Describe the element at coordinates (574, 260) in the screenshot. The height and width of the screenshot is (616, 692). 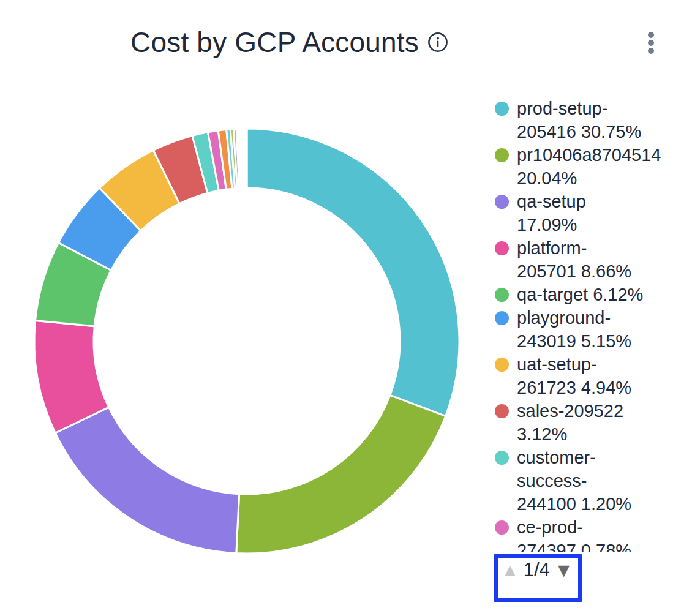
I see `legend-label: platform- 205701 8.66%` at that location.